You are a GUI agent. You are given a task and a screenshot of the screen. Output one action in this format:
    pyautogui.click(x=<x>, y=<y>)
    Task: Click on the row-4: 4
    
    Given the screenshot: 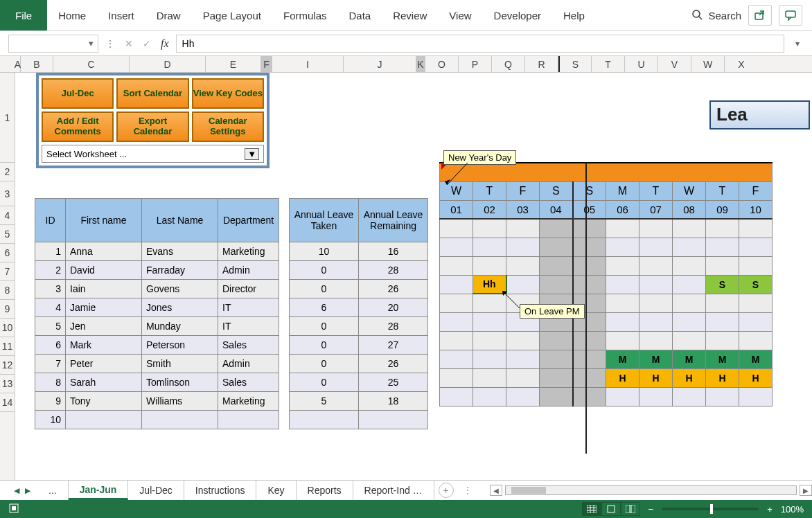 What is the action you would take?
    pyautogui.click(x=7, y=216)
    